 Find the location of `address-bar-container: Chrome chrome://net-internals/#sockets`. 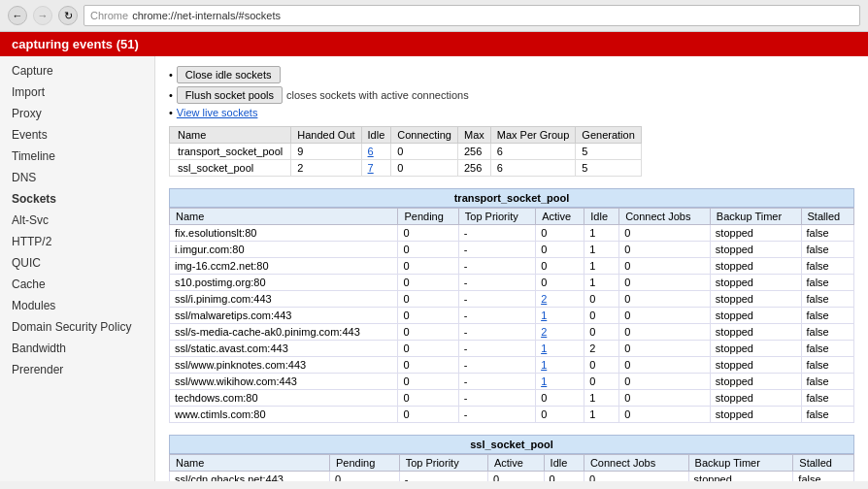

address-bar-container: Chrome chrome://net-internals/#sockets is located at coordinates (472, 16).